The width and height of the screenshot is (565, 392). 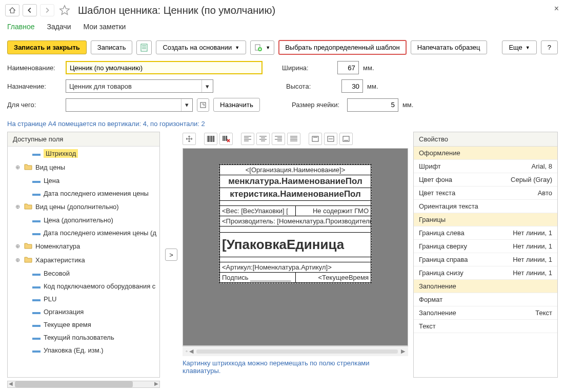 I want to click on tree-item: Код подключаемого оборудования с, so click(x=84, y=286).